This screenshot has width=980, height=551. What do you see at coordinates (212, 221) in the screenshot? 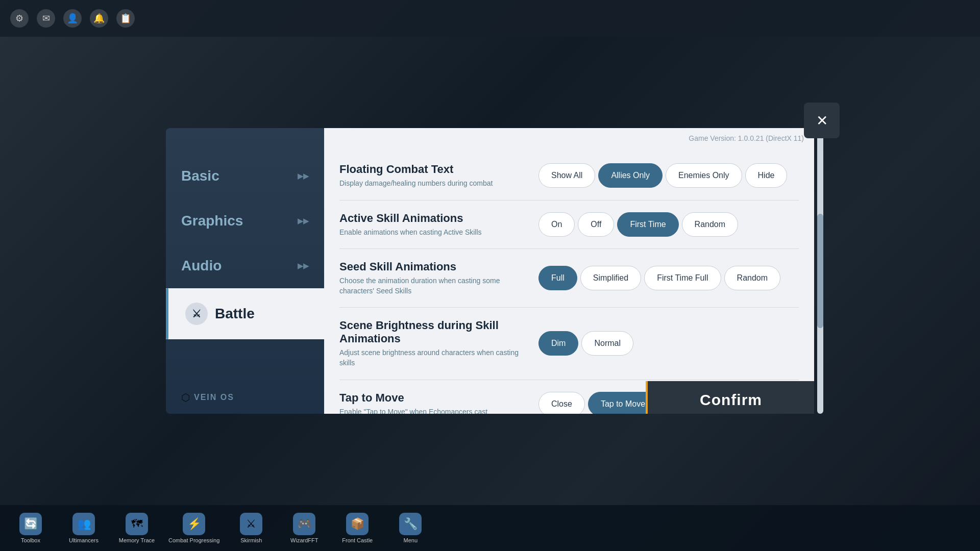
I see `graphics-label: Graphics` at bounding box center [212, 221].